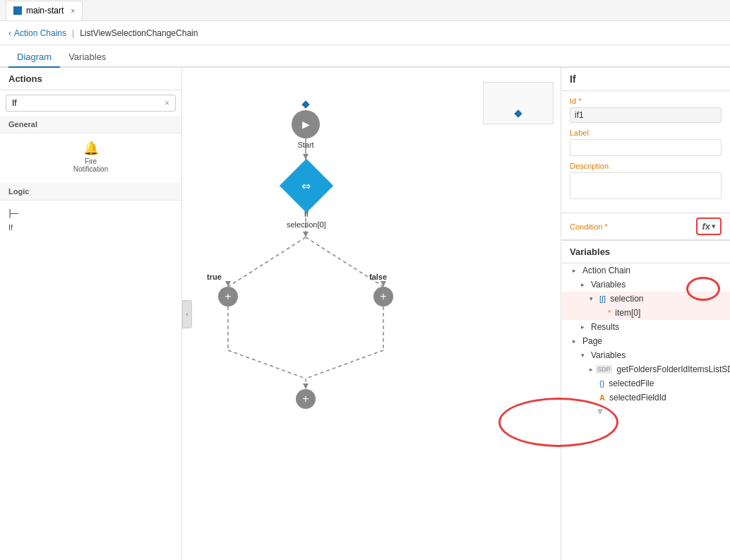 This screenshot has height=560, width=730. What do you see at coordinates (645, 270) in the screenshot?
I see `tree-action-chain: ▸ Action Chain` at bounding box center [645, 270].